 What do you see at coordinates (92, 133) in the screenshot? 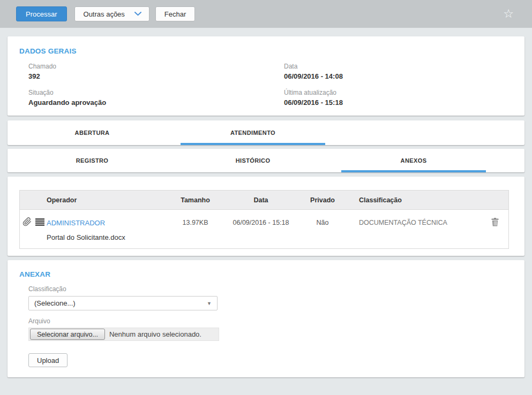
I see `tab-abertura: ABERTURA` at bounding box center [92, 133].